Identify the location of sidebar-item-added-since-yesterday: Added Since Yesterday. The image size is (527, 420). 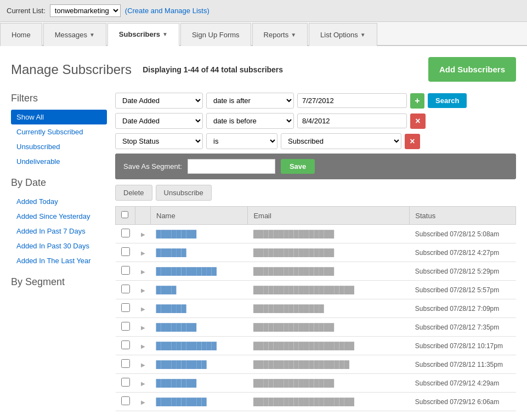
(59, 216).